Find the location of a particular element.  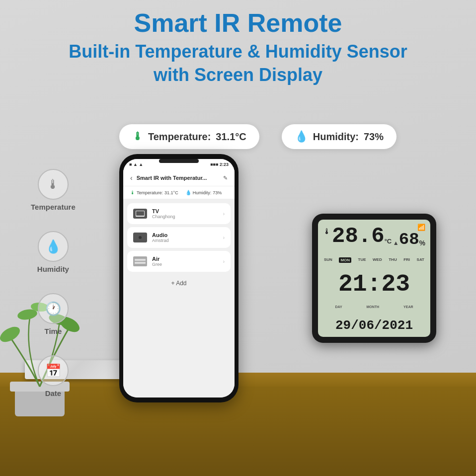

device-row-tv: TV Changhong › is located at coordinates (179, 214).